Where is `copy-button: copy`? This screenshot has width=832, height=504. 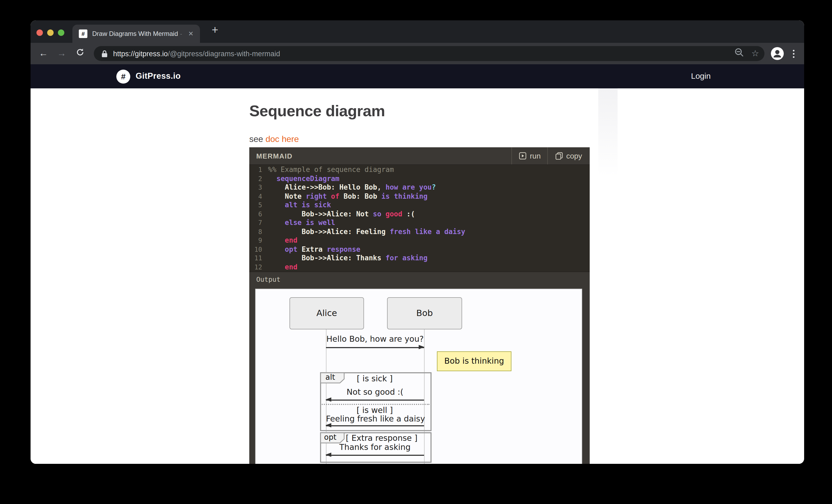
copy-button: copy is located at coordinates (569, 156).